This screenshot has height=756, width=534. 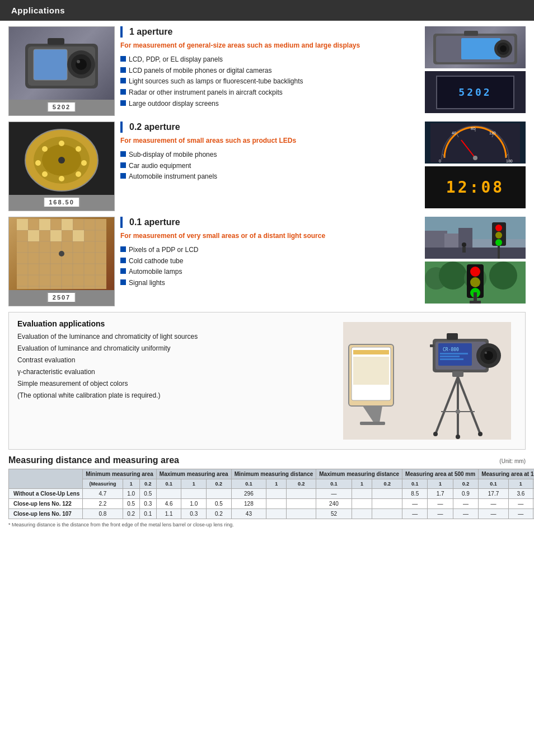 What do you see at coordinates (131, 484) in the screenshot?
I see `th-sub-1a: 1` at bounding box center [131, 484].